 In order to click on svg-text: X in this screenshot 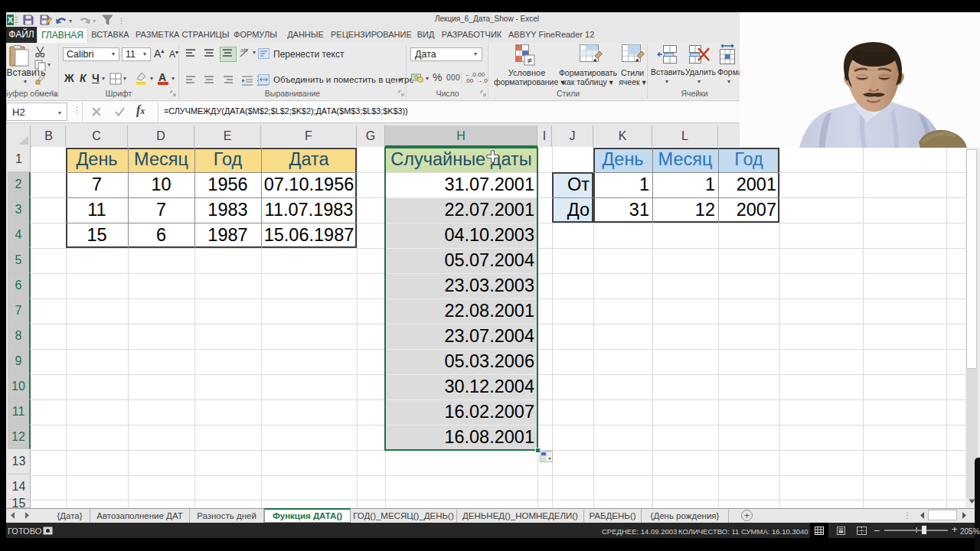, I will do `click(11, 20)`.